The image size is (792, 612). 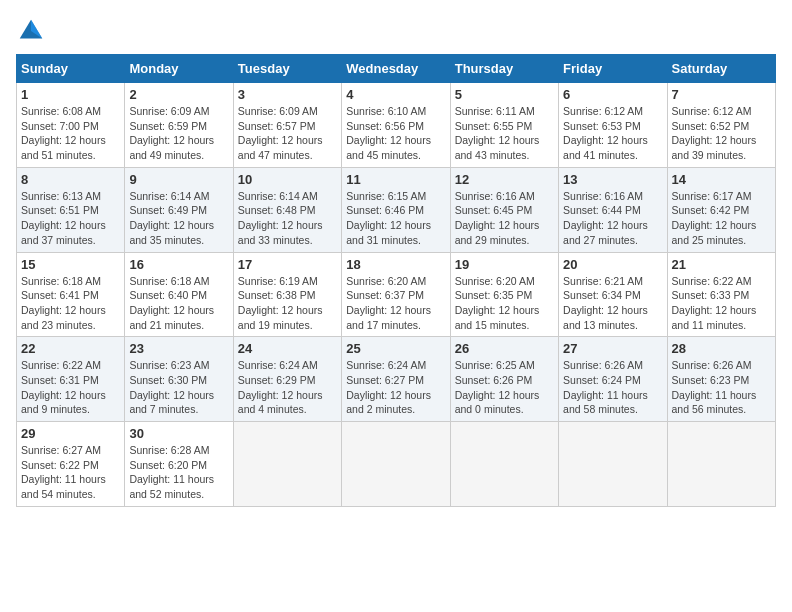 I want to click on calendar-cell: 30 Sunrise: 6:28 AM Sunset: 6:20 PM Dayl…, so click(x=179, y=464).